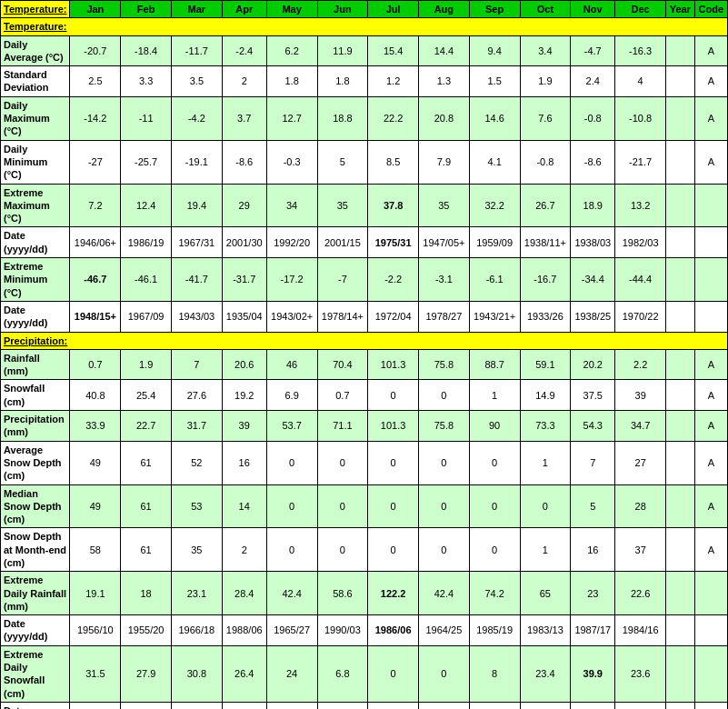 The image size is (728, 709). What do you see at coordinates (494, 631) in the screenshot?
I see `data-cell: 1985/19` at bounding box center [494, 631].